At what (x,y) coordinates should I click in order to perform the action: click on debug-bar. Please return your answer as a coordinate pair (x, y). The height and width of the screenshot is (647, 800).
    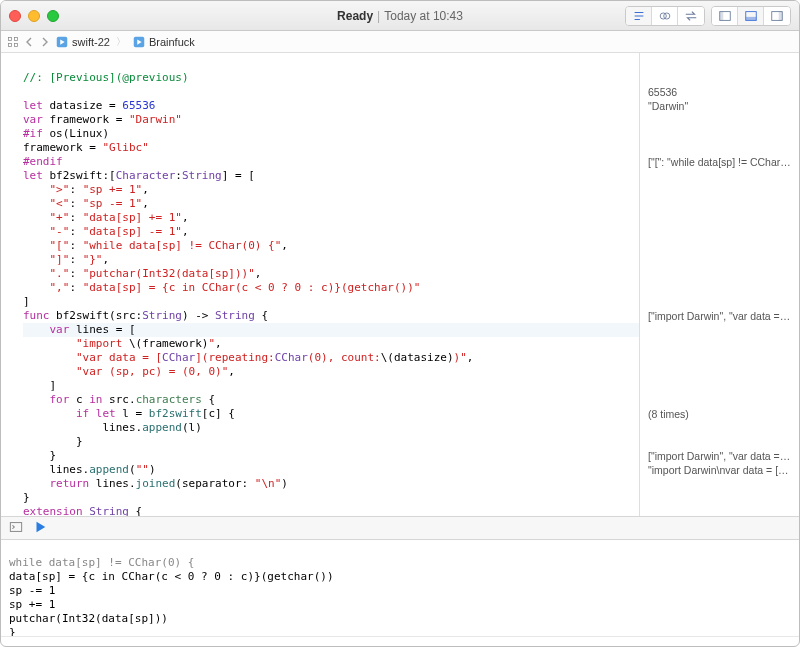
    Looking at the image, I should click on (400, 528).